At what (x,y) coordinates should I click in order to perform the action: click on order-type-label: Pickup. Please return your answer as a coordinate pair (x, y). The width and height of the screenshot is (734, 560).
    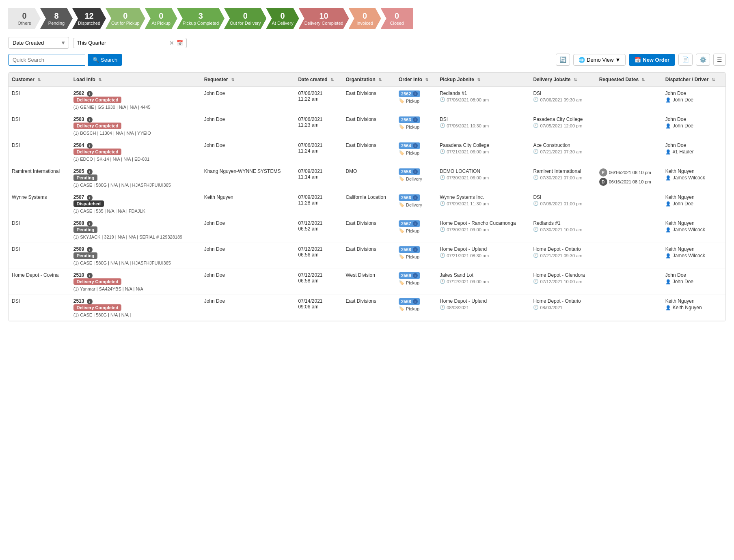
    Looking at the image, I should click on (412, 127).